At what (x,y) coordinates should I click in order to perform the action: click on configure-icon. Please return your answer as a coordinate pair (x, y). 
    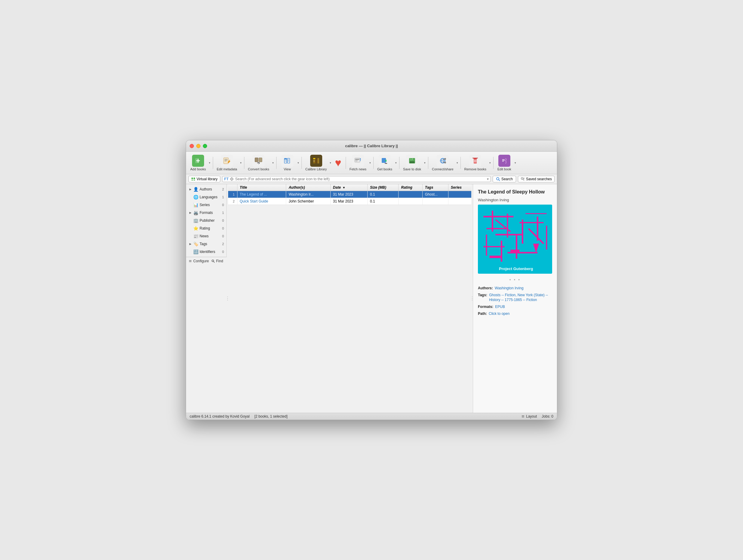
    Looking at the image, I should click on (190, 261).